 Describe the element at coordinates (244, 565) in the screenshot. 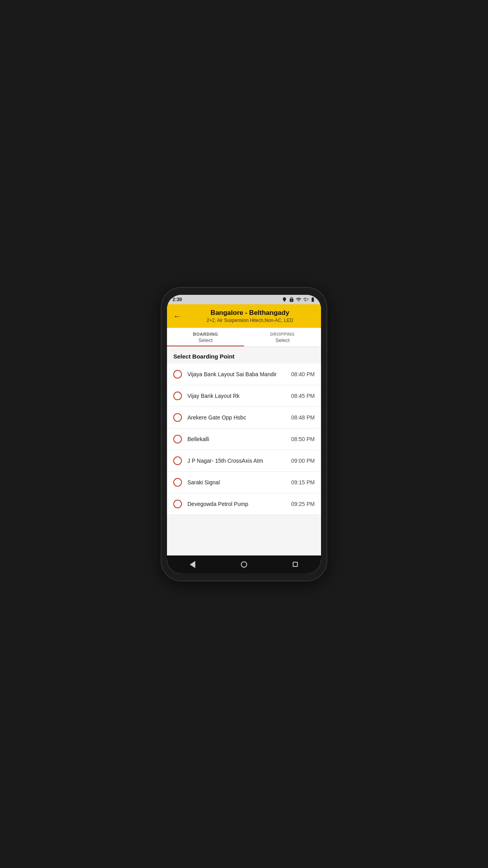

I see `home-nav-icon` at that location.